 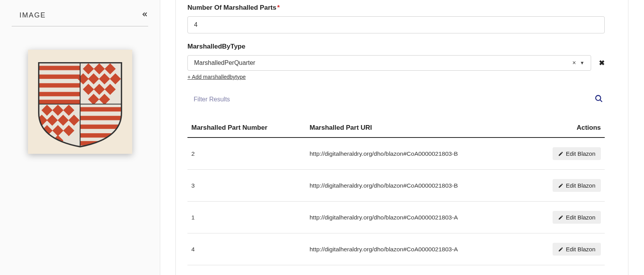 What do you see at coordinates (396, 47) in the screenshot?
I see `type-label: MarshalledByType` at bounding box center [396, 47].